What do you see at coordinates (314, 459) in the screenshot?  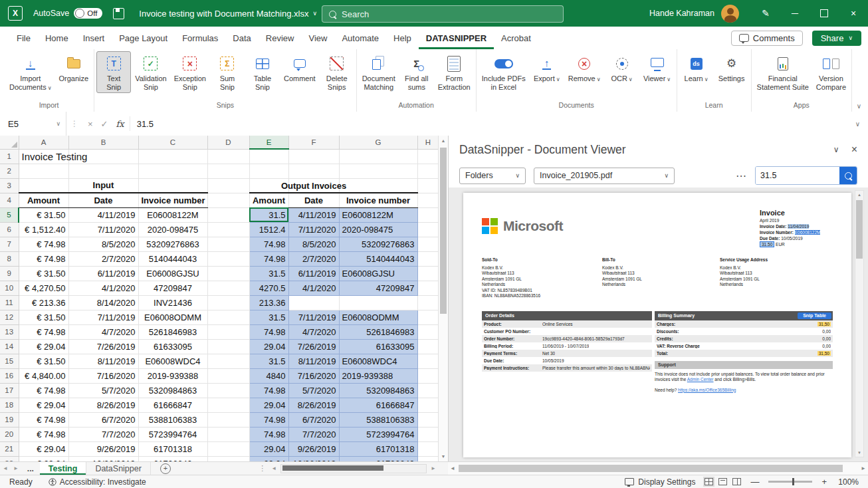 I see `cell-F22: 10/26/2019` at bounding box center [314, 459].